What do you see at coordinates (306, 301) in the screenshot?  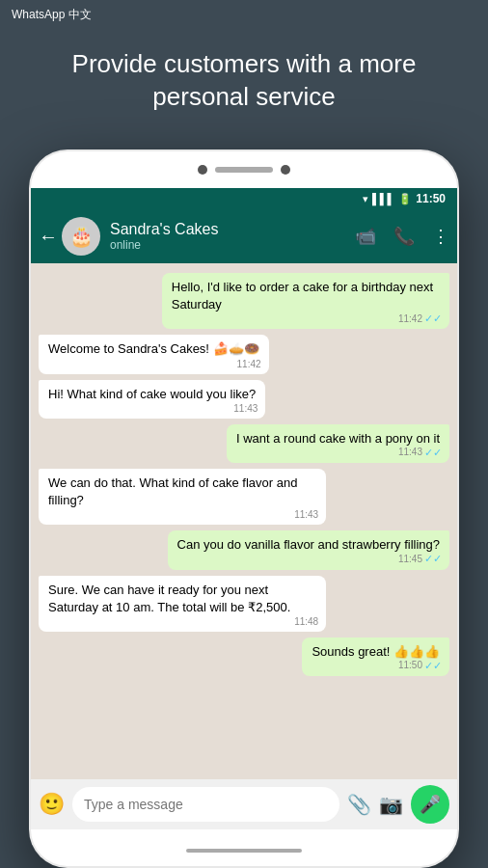 I see `sent-bubble: Hello, I'd like to order a cake for a bi…` at bounding box center [306, 301].